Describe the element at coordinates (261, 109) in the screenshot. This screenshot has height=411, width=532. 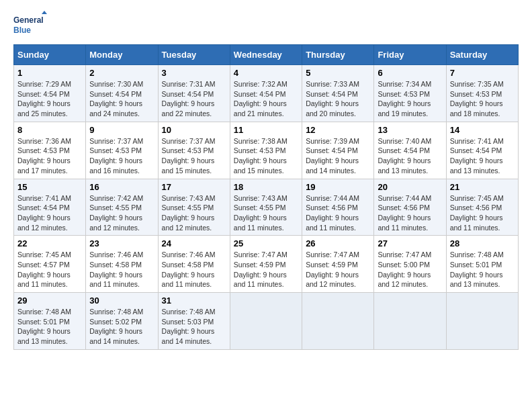
I see `daylight-label: Daylight: 9 hours and 21 minutes.` at that location.